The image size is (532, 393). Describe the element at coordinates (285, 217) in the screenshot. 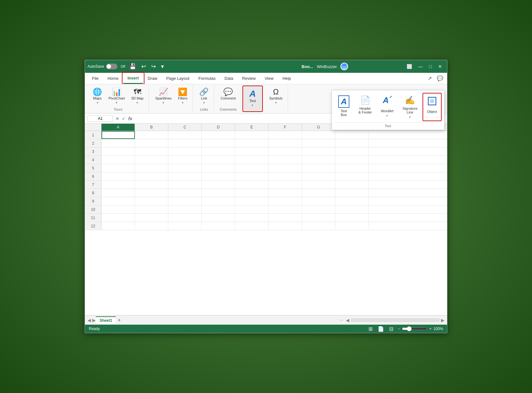

I see `cell-F11` at that location.